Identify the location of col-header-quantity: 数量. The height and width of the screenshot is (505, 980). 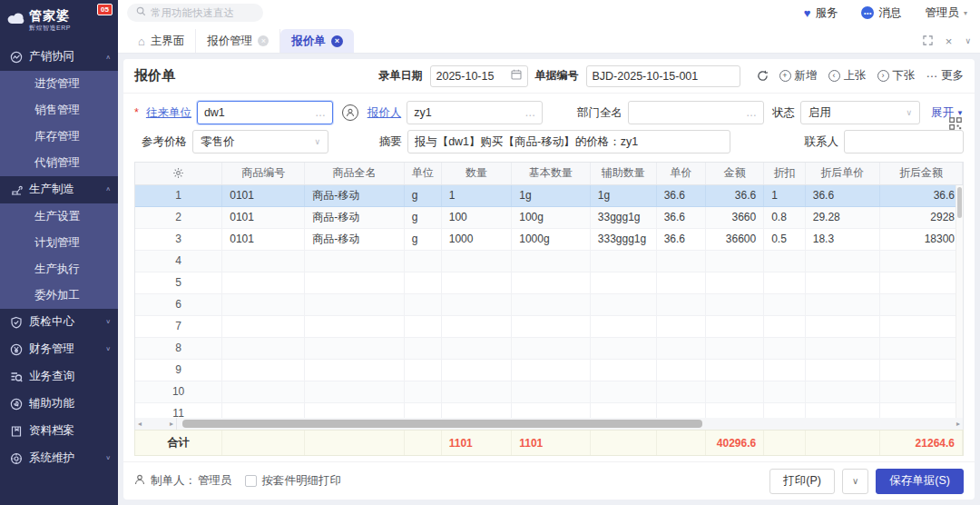
(475, 173).